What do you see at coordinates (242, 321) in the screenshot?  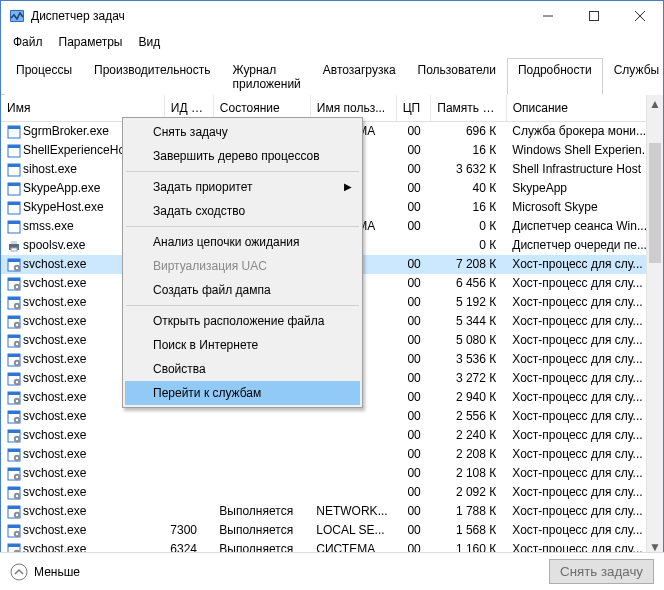 I see `context-menu-item: Открыть расположение файла` at bounding box center [242, 321].